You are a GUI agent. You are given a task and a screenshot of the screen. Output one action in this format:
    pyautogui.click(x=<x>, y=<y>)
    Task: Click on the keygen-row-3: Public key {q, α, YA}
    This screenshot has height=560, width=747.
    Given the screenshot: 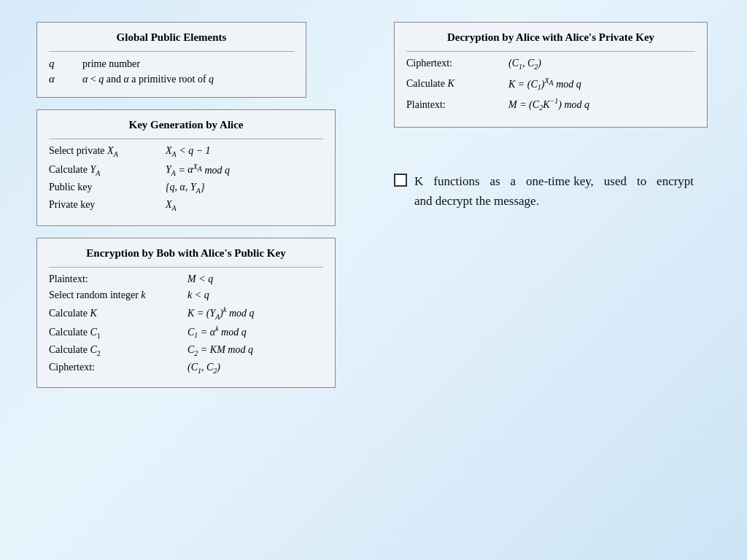 What is the action you would take?
    pyautogui.click(x=186, y=188)
    